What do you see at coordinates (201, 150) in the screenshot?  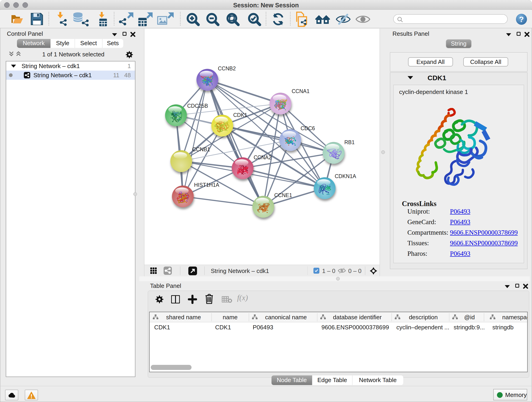 I see `svg-text: CCNB1` at bounding box center [201, 150].